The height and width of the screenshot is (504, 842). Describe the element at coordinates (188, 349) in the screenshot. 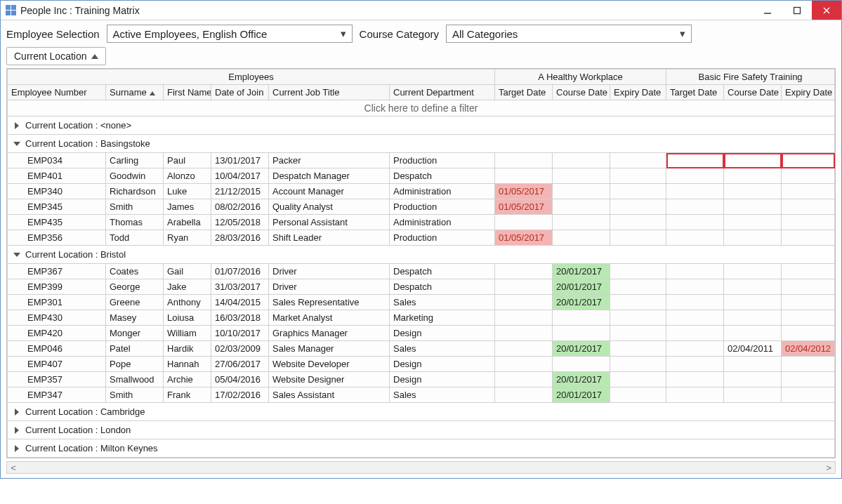

I see `cell: Hardik` at that location.